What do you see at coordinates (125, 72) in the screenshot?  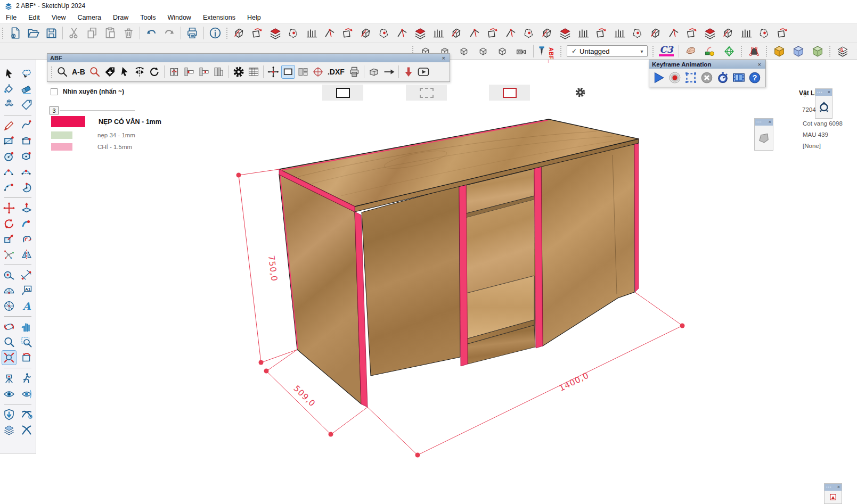 I see `abf-select-icon` at bounding box center [125, 72].